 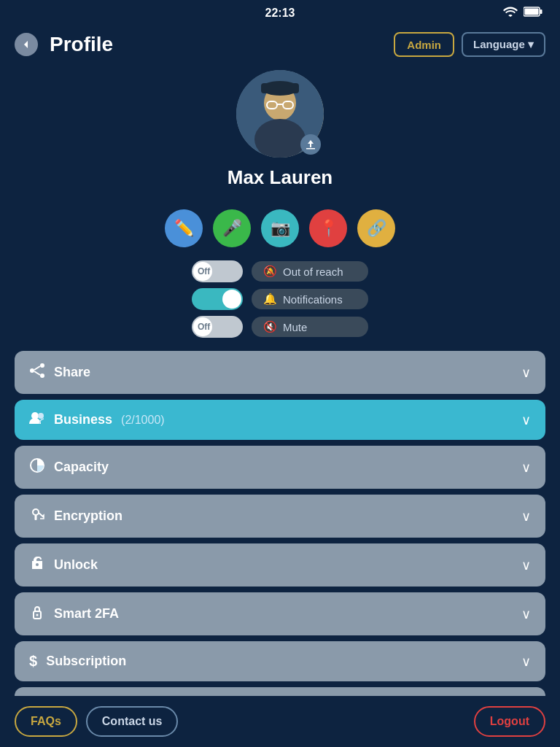 What do you see at coordinates (37, 420) in the screenshot?
I see `business-icon` at bounding box center [37, 420].